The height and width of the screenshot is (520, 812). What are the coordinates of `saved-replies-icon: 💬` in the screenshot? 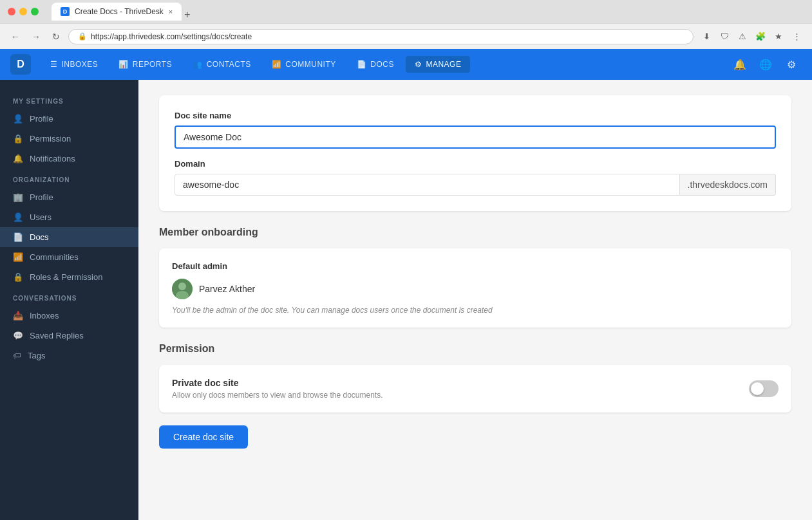 It's located at (18, 336).